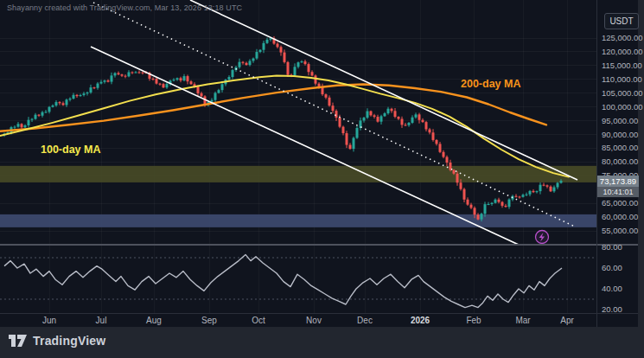 The image size is (644, 358). What do you see at coordinates (258, 320) in the screenshot?
I see `time-axis-label: Oct` at bounding box center [258, 320].